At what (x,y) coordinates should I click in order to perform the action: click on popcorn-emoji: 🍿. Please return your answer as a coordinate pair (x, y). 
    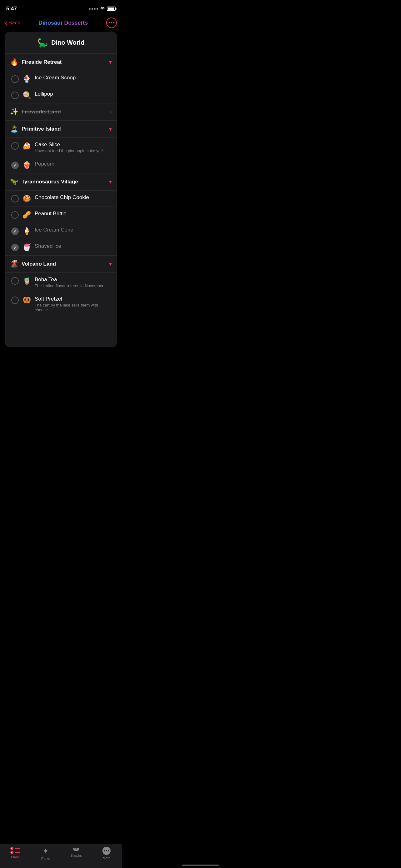
    Looking at the image, I should click on (27, 165).